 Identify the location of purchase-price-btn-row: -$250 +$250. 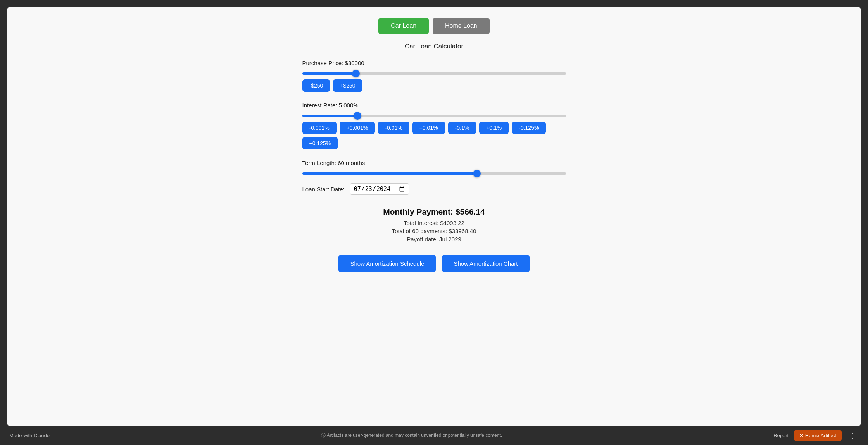
(434, 86).